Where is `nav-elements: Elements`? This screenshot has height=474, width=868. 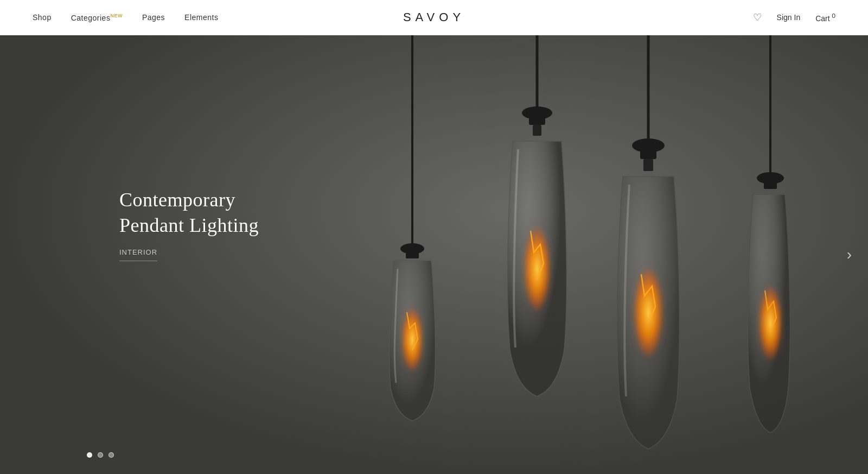 nav-elements: Elements is located at coordinates (201, 17).